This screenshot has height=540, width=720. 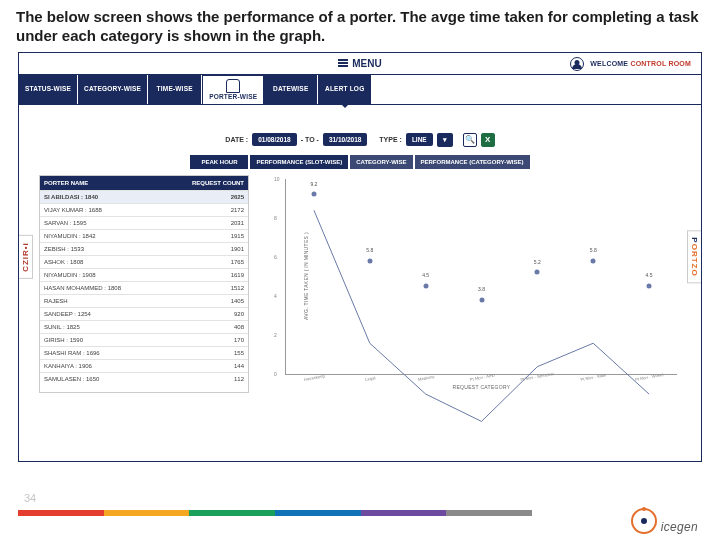 What do you see at coordinates (233, 86) in the screenshot?
I see `porter-icon` at bounding box center [233, 86].